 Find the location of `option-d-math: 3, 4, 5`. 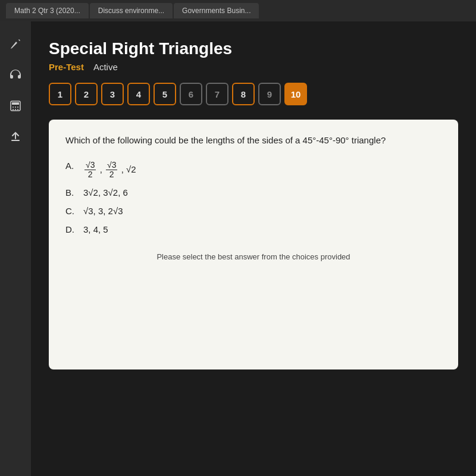

option-d-math: 3, 4, 5 is located at coordinates (96, 230).